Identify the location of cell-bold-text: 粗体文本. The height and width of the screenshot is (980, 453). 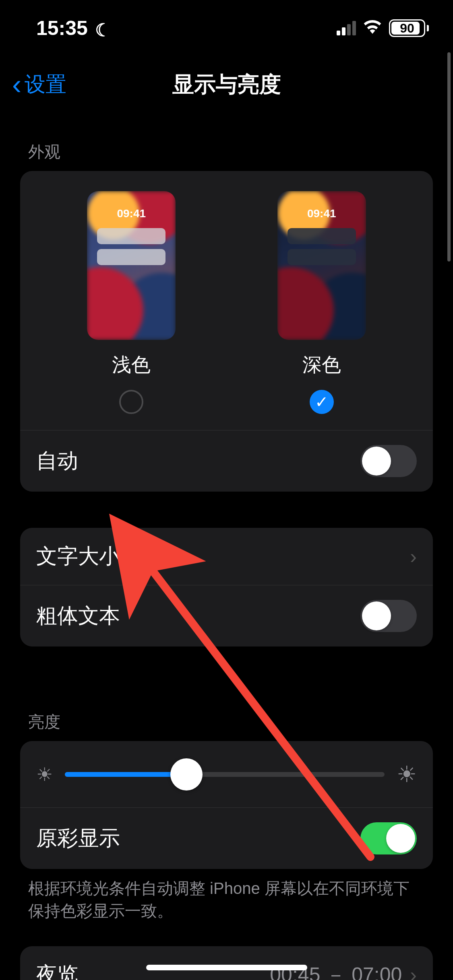
(226, 616).